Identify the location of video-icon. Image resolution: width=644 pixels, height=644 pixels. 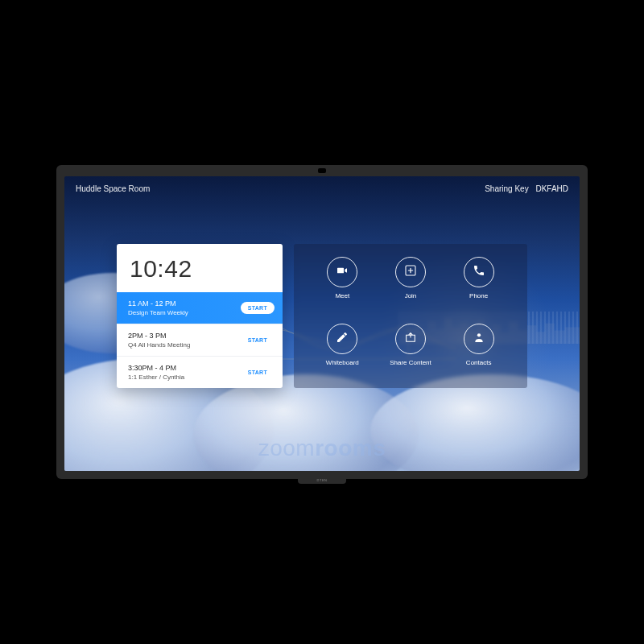
(342, 272).